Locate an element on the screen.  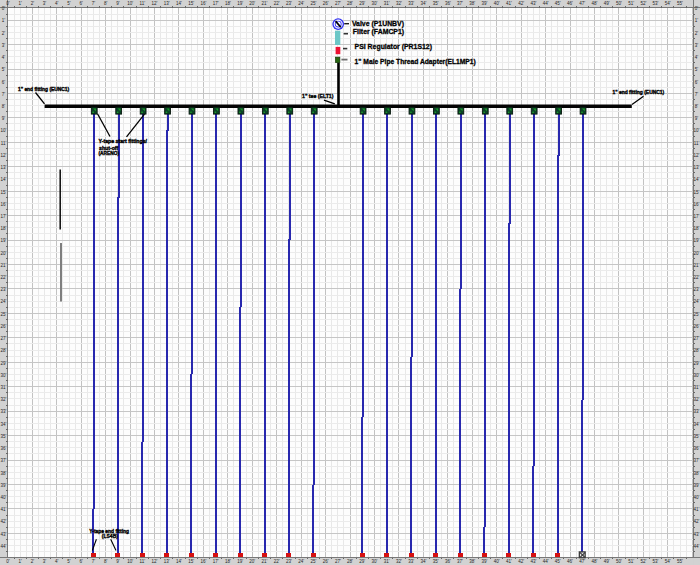
svg-text: 30' is located at coordinates (4, 376).